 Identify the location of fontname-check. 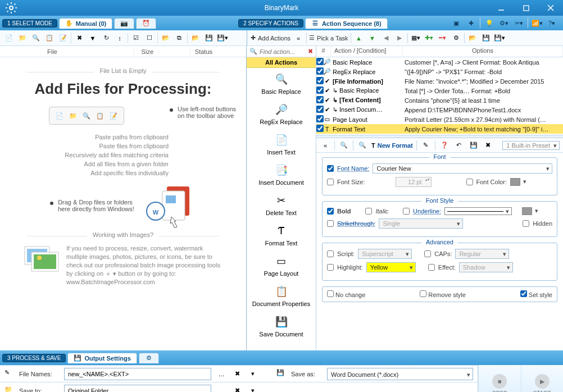
(330, 168).